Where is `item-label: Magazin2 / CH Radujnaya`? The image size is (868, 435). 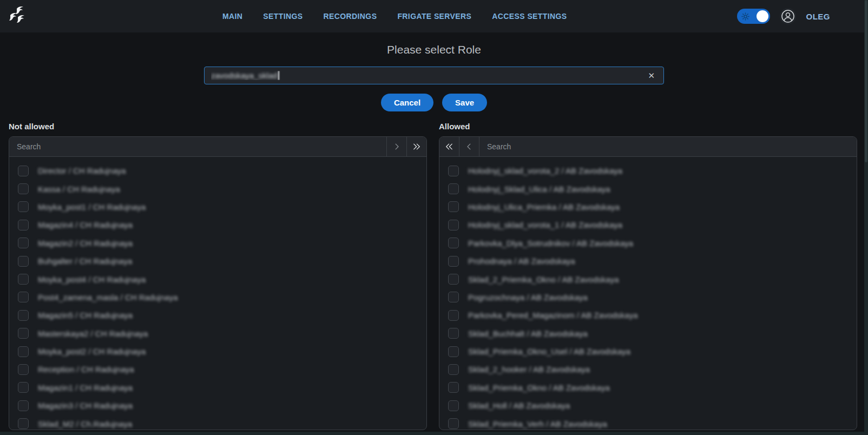 item-label: Magazin2 / CH Radujnaya is located at coordinates (86, 243).